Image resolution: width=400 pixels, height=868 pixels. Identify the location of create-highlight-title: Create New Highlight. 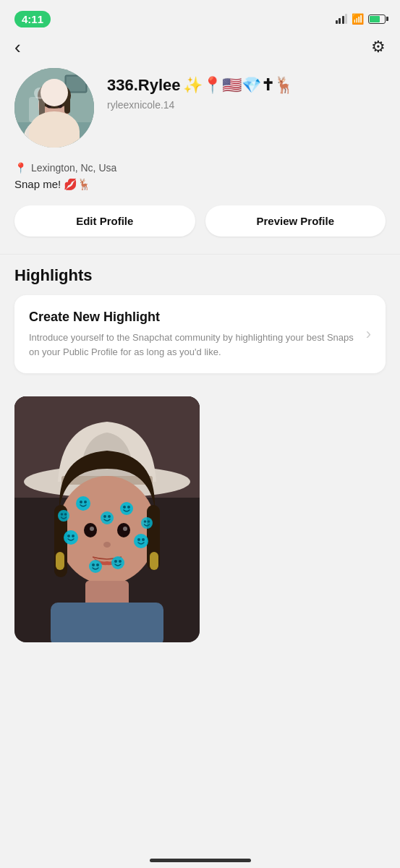
(193, 317).